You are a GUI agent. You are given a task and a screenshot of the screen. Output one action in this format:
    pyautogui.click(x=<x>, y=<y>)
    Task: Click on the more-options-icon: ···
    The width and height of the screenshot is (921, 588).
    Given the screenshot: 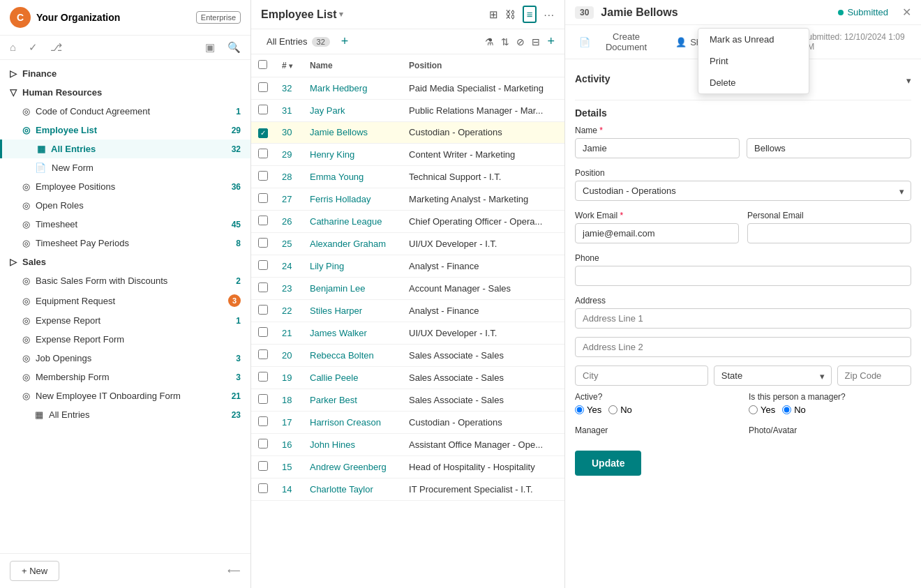 What is the action you would take?
    pyautogui.click(x=549, y=14)
    